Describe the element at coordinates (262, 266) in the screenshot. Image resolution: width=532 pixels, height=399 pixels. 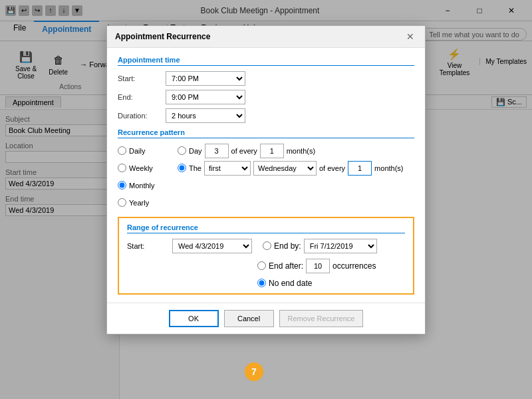
I see `end-after-radio` at that location.